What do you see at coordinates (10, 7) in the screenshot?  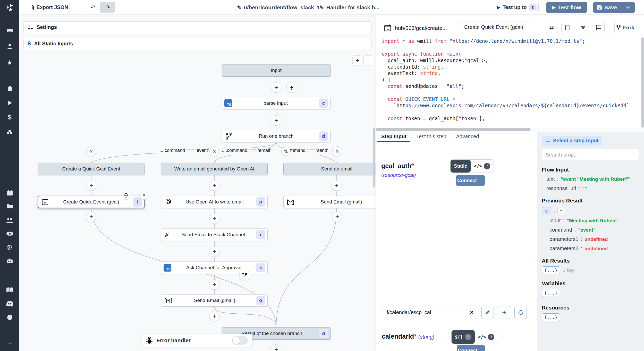 I see `windmill-logo` at bounding box center [10, 7].